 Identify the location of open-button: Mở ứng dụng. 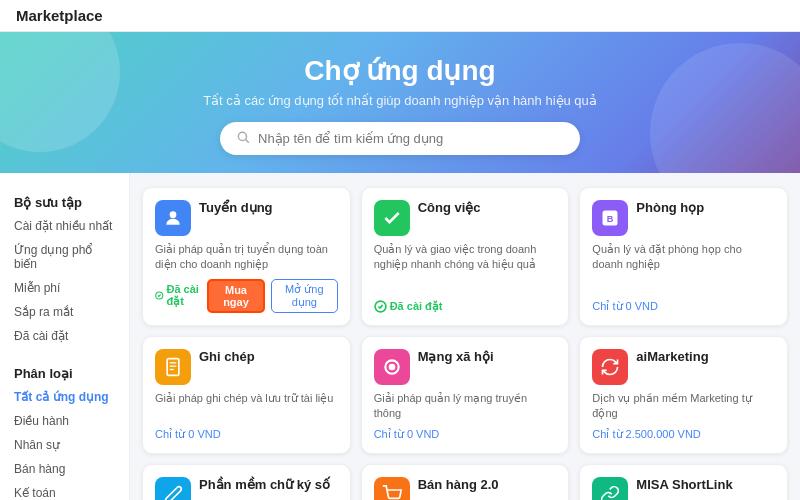
(304, 296).